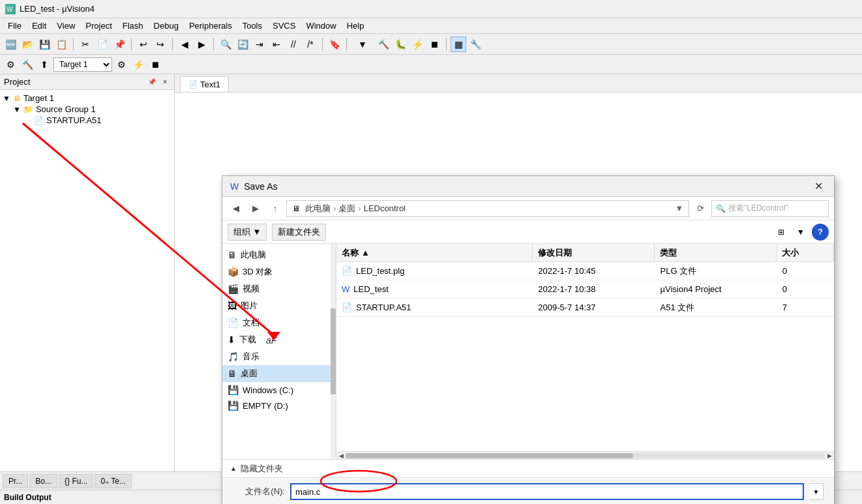  I want to click on target-settings-btn: ⚙, so click(10, 65).